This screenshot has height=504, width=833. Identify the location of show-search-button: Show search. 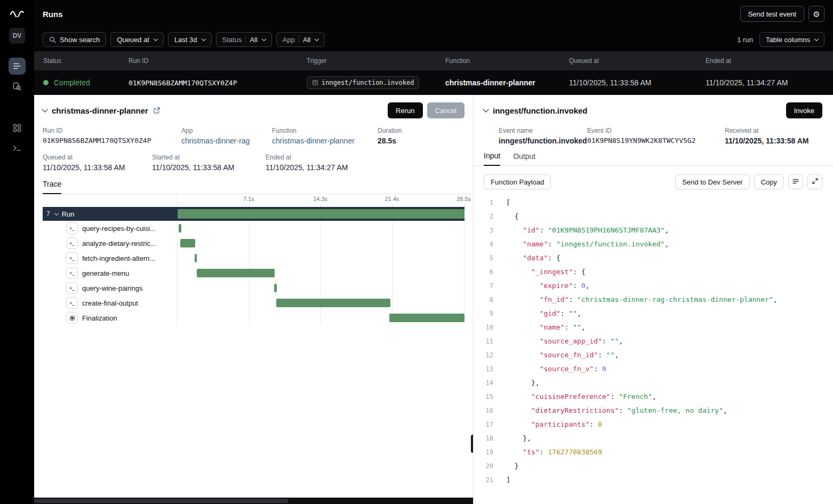
(75, 39).